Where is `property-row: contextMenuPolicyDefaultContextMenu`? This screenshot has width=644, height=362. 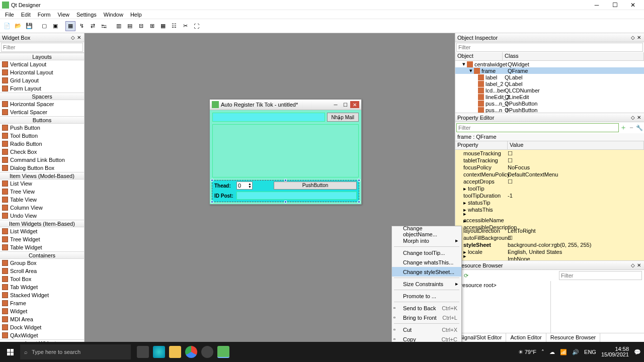 property-row: contextMenuPolicyDefaultContextMenu is located at coordinates (549, 174).